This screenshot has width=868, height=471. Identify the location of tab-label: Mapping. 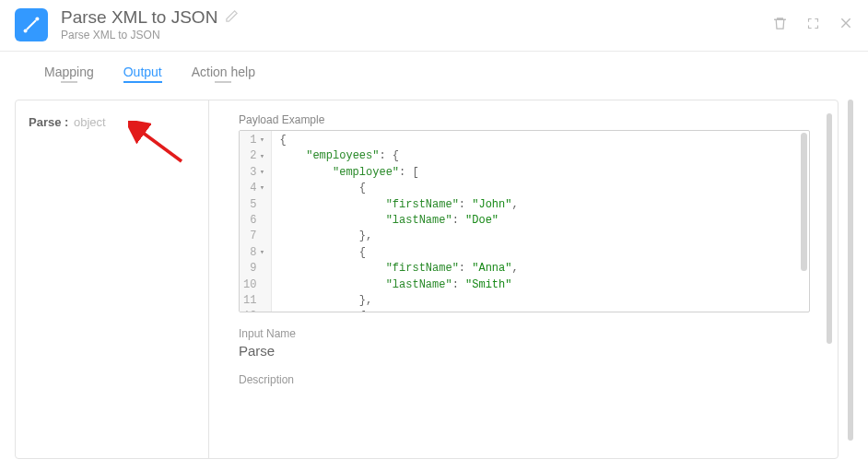
(69, 72).